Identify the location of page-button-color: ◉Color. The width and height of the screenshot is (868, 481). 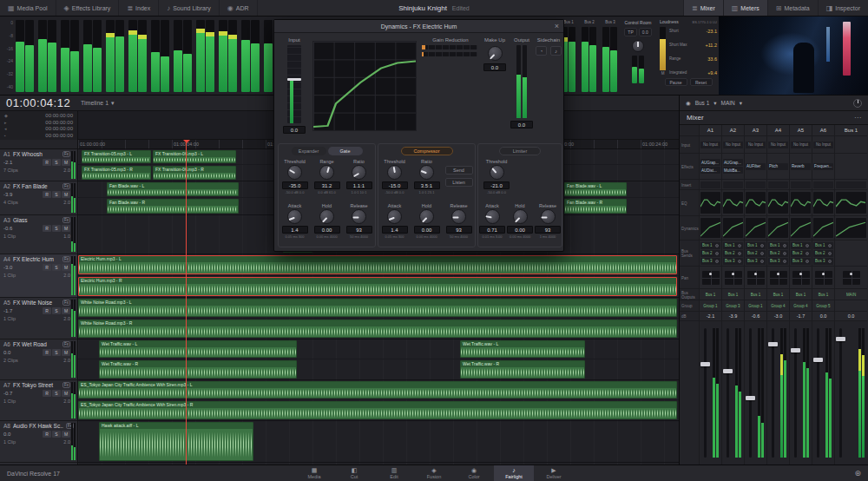
(474, 473).